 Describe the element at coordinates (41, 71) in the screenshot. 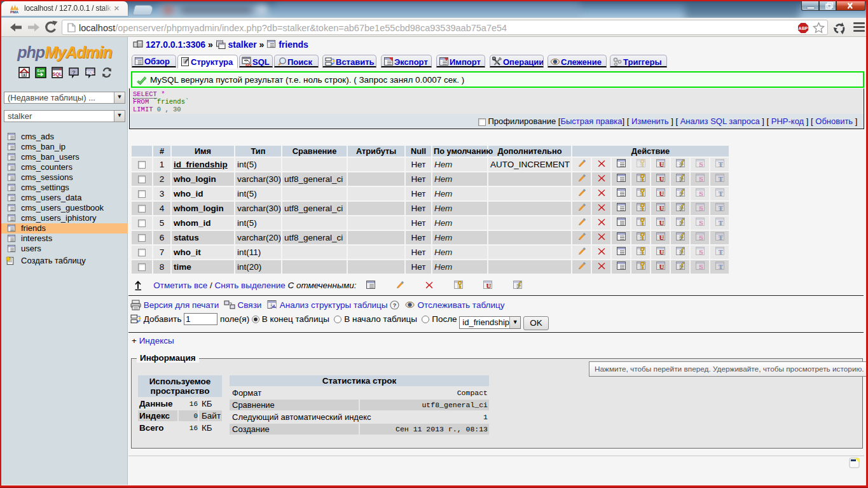

I see `svg-text: Exit` at that location.